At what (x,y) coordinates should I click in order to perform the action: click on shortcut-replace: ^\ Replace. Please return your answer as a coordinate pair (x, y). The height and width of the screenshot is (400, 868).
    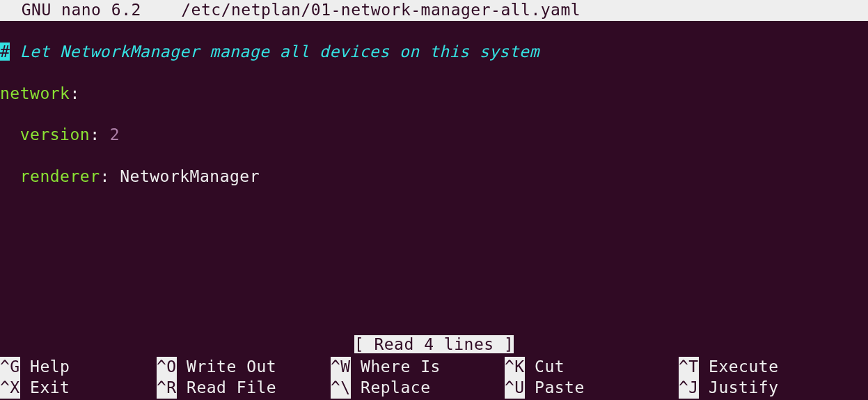
    Looking at the image, I should click on (418, 388).